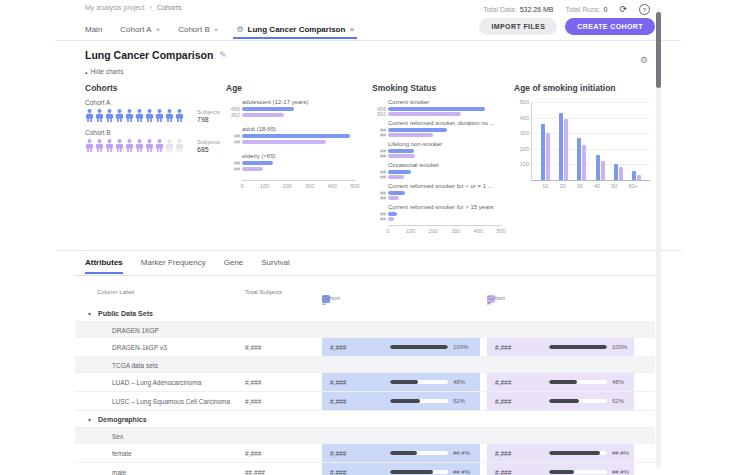  I want to click on total-subjects-header: Total Subjects, so click(264, 292).